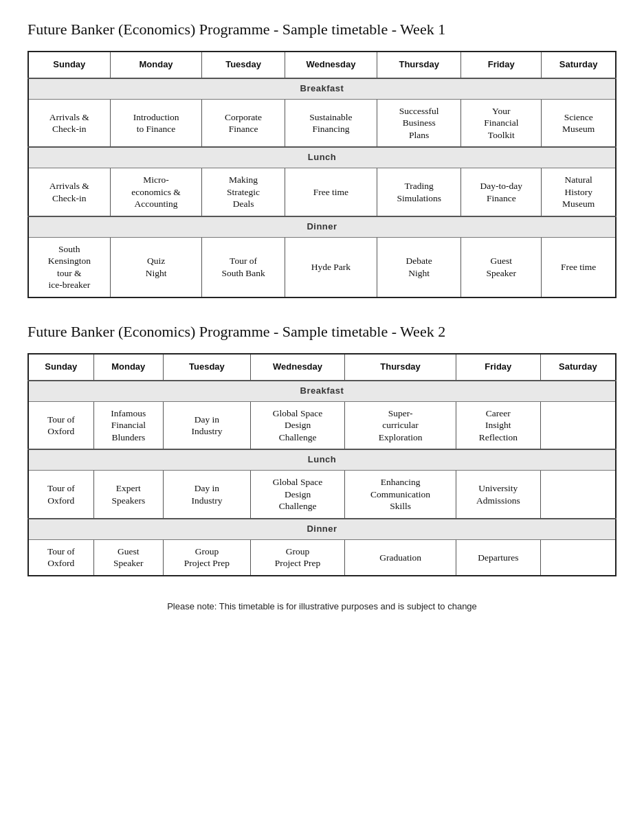 The height and width of the screenshot is (821, 644). What do you see at coordinates (322, 606) in the screenshot?
I see `disclaimer-note: Please note: This timetable is for illus…` at bounding box center [322, 606].